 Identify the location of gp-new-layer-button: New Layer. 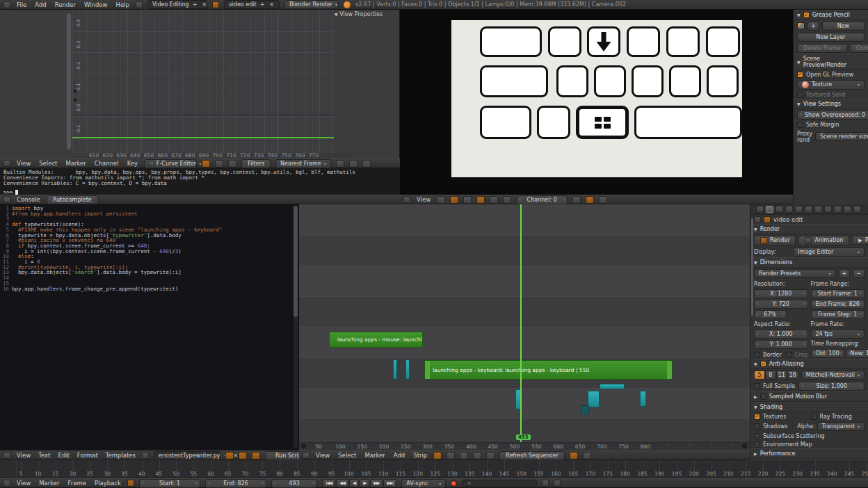
(830, 38).